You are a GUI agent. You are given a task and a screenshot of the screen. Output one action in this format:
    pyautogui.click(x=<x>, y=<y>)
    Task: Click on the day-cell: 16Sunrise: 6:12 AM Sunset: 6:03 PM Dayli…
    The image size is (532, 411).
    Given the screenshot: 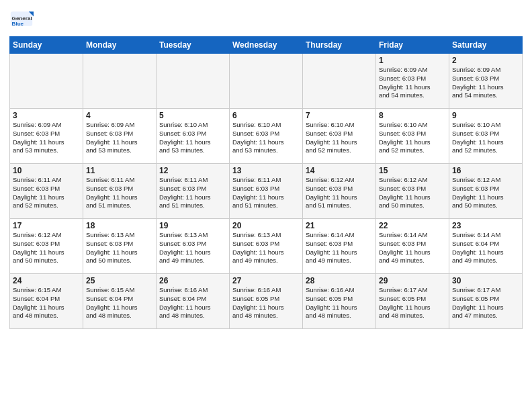 What is the action you would take?
    pyautogui.click(x=486, y=191)
    